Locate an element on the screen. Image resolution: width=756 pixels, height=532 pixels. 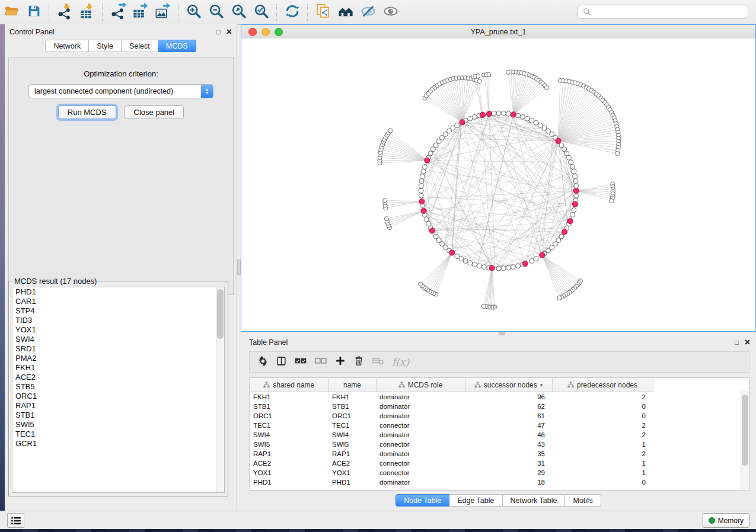
table-cell: 2 is located at coordinates (602, 397).